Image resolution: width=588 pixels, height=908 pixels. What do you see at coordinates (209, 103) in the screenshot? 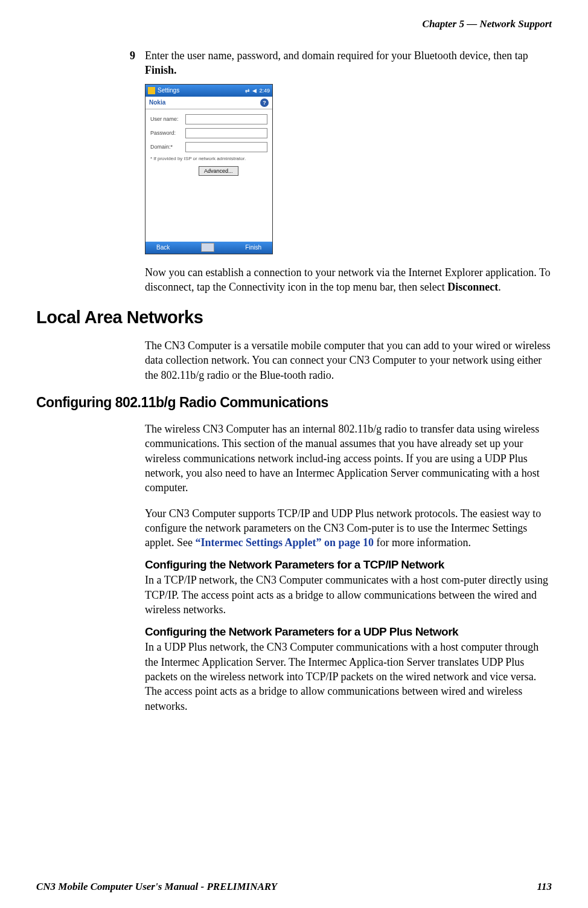
I see `screenshot-subtitle-bar: Nokia ?` at bounding box center [209, 103].